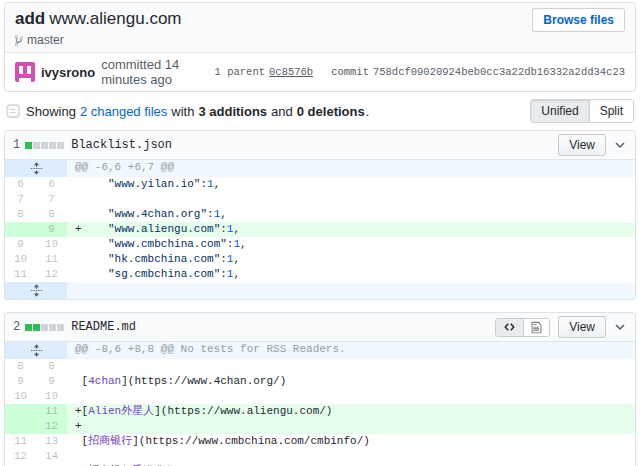  Describe the element at coordinates (320, 442) in the screenshot. I see `diff-row: 1113 [招商银行](https://www.cmbchina.com/cmb…` at that location.